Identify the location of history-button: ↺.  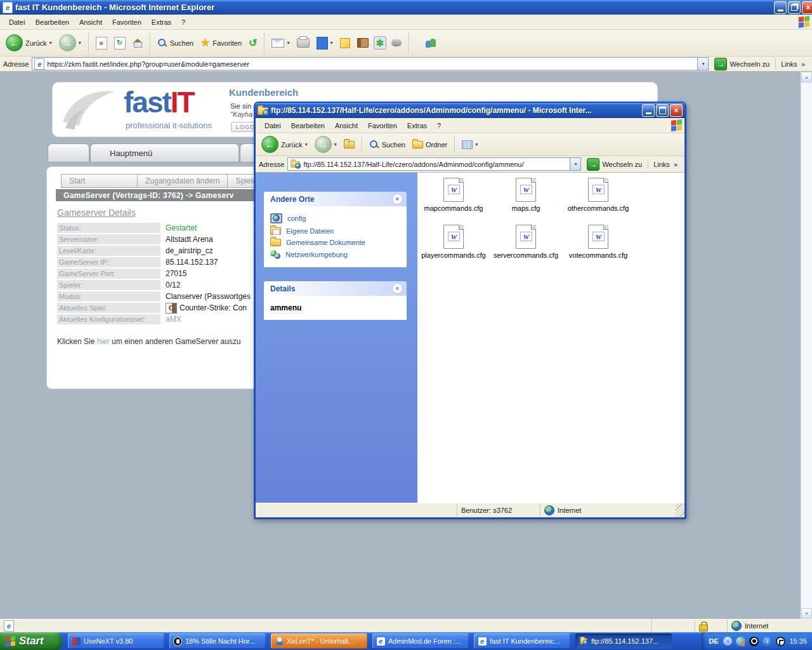
(252, 43).